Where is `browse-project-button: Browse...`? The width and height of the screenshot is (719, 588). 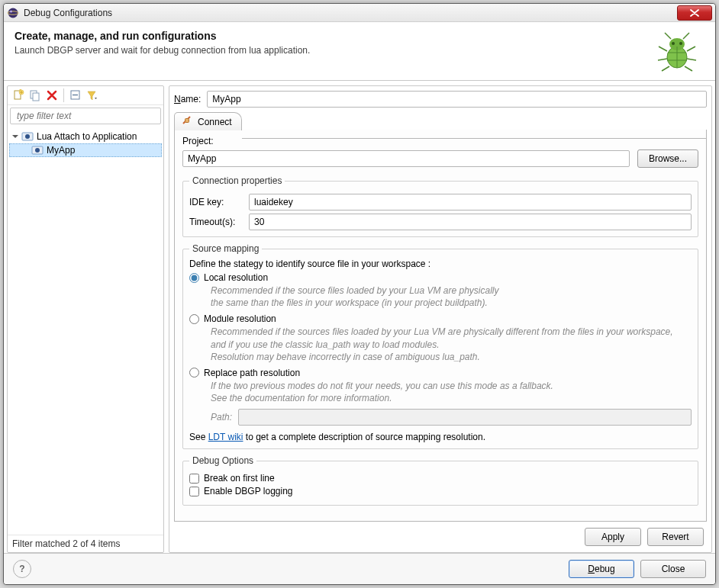 browse-project-button: Browse... is located at coordinates (668, 159).